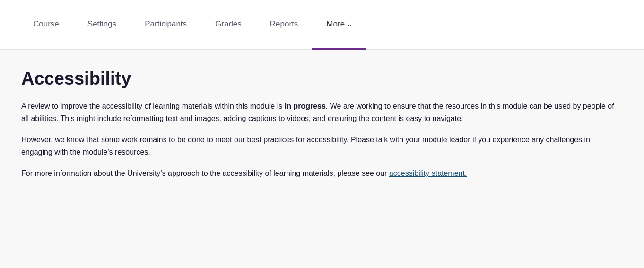 This screenshot has width=644, height=268. Describe the element at coordinates (350, 25) in the screenshot. I see `chevron-down-icon: ⌄` at that location.